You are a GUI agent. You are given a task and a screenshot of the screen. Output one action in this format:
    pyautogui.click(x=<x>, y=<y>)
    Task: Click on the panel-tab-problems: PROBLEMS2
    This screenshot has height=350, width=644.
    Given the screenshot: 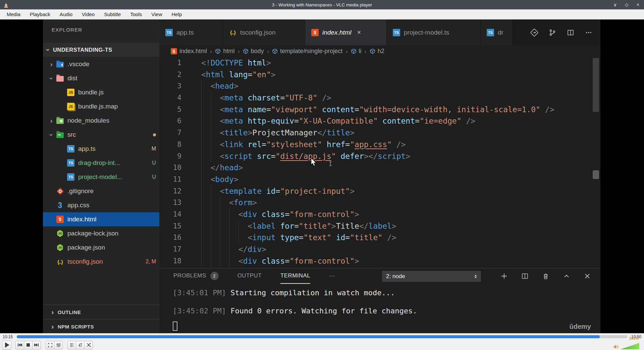 What is the action you would take?
    pyautogui.click(x=196, y=276)
    